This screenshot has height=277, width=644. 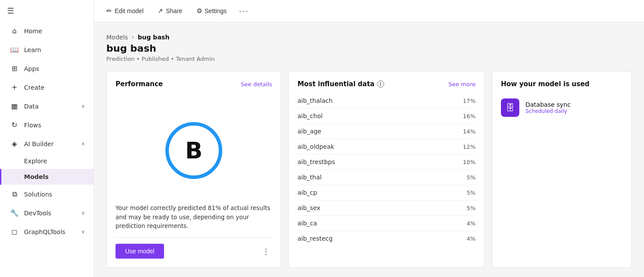 I want to click on sidebar-item-data: ▦ Data ∨, so click(x=47, y=106).